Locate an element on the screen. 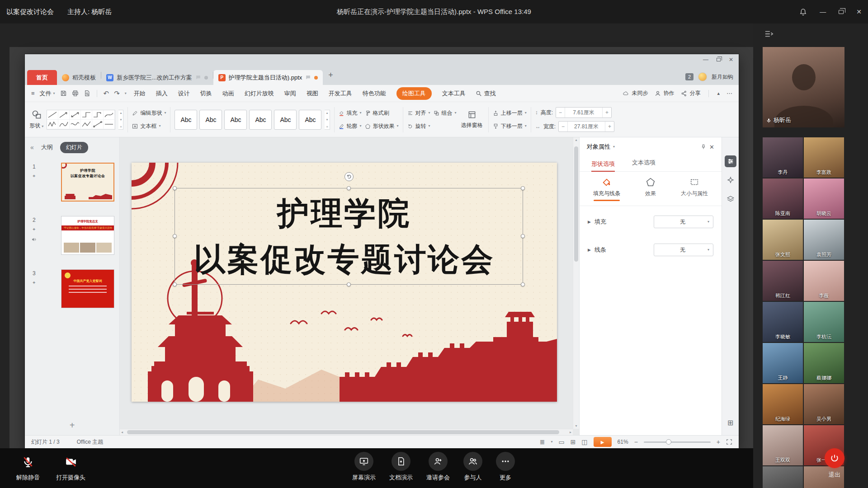 The height and width of the screenshot is (488, 868). more-button: 更多 is located at coordinates (505, 467).